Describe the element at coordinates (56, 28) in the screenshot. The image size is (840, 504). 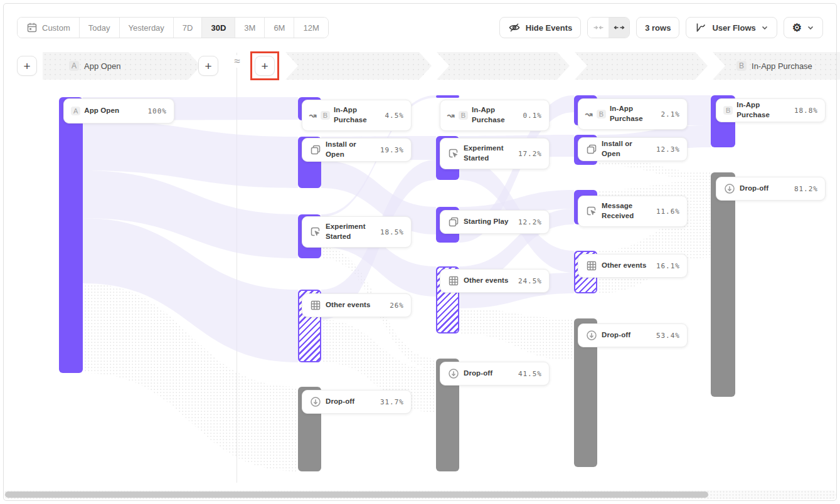
I see `date-range-label: Custom` at that location.